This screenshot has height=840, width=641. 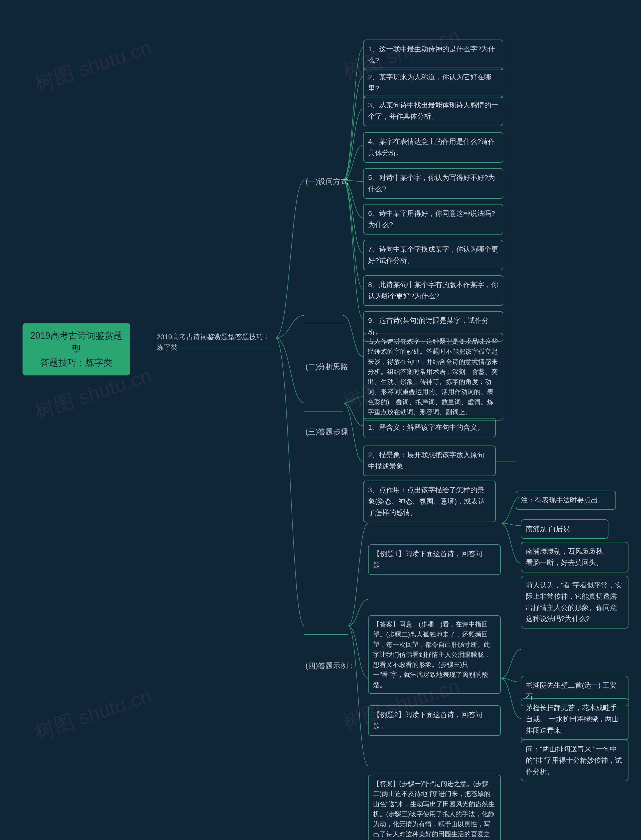 I want to click on b1-item-1: 1、这一联中最生动传神的是什么字?为什么?, so click(x=433, y=55).